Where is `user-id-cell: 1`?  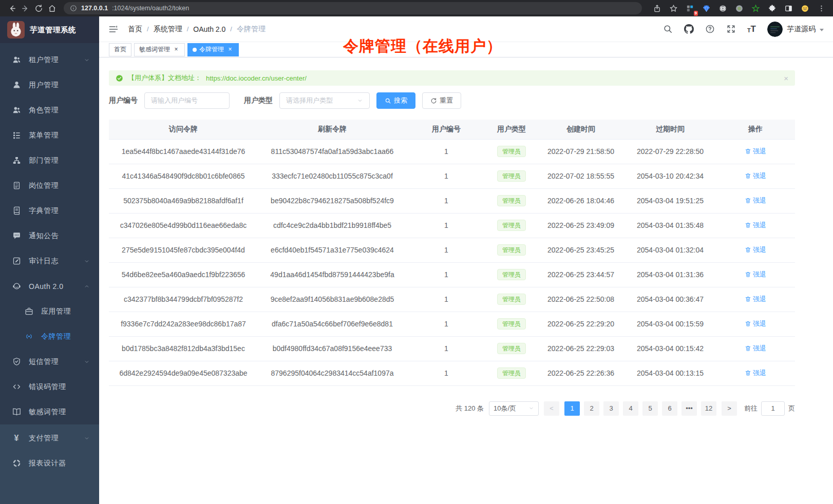 user-id-cell: 1 is located at coordinates (446, 373).